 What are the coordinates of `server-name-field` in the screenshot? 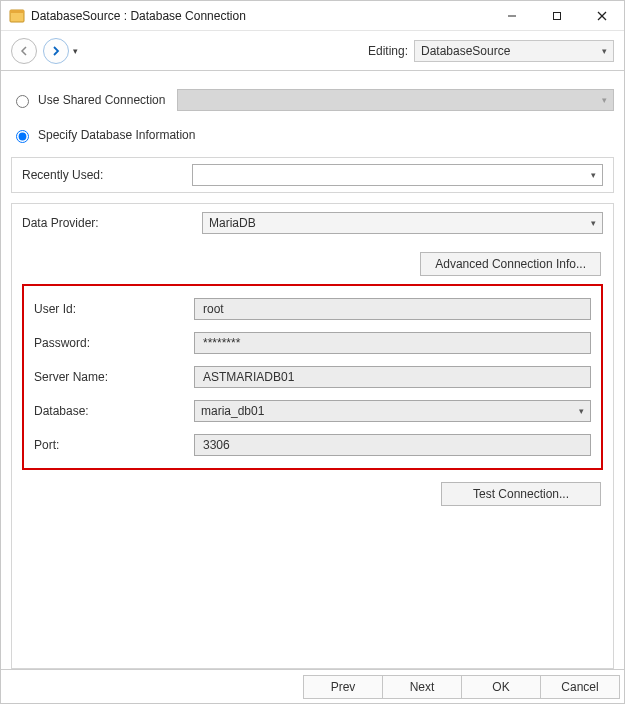 It's located at (392, 377).